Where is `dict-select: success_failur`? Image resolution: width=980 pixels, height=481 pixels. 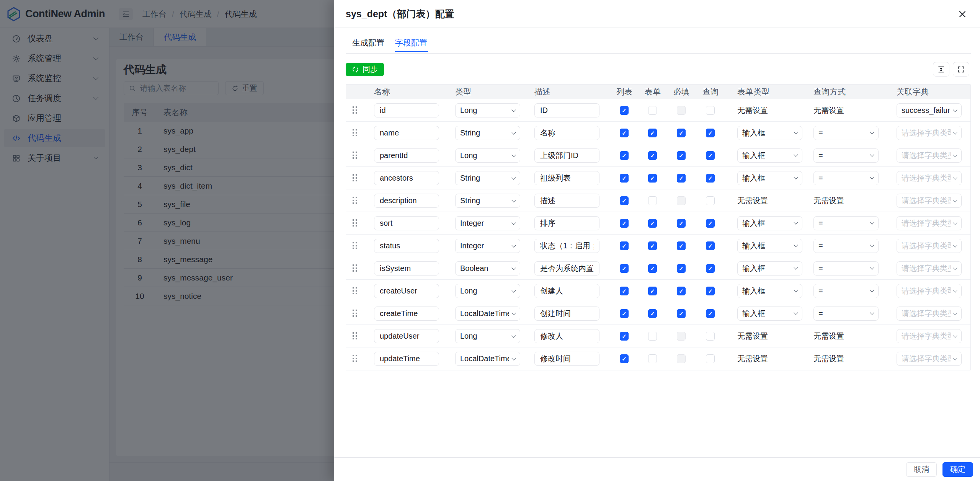 dict-select: success_failur is located at coordinates (929, 110).